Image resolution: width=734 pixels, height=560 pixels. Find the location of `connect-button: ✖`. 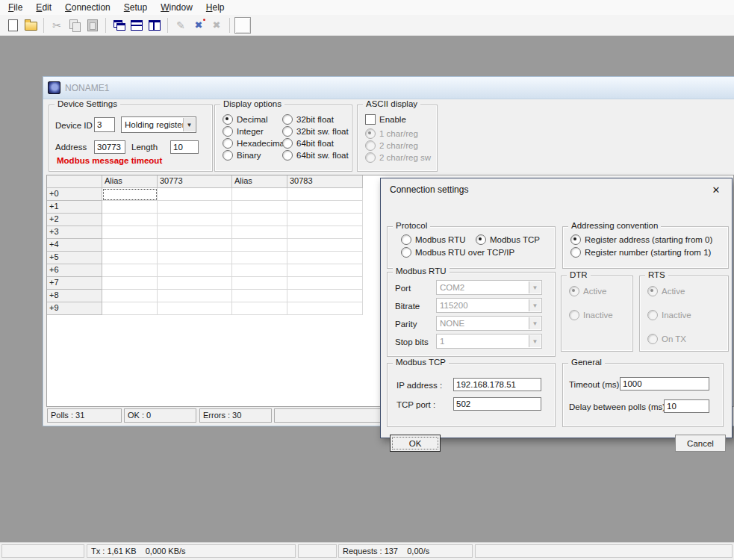

connect-button: ✖ is located at coordinates (199, 25).